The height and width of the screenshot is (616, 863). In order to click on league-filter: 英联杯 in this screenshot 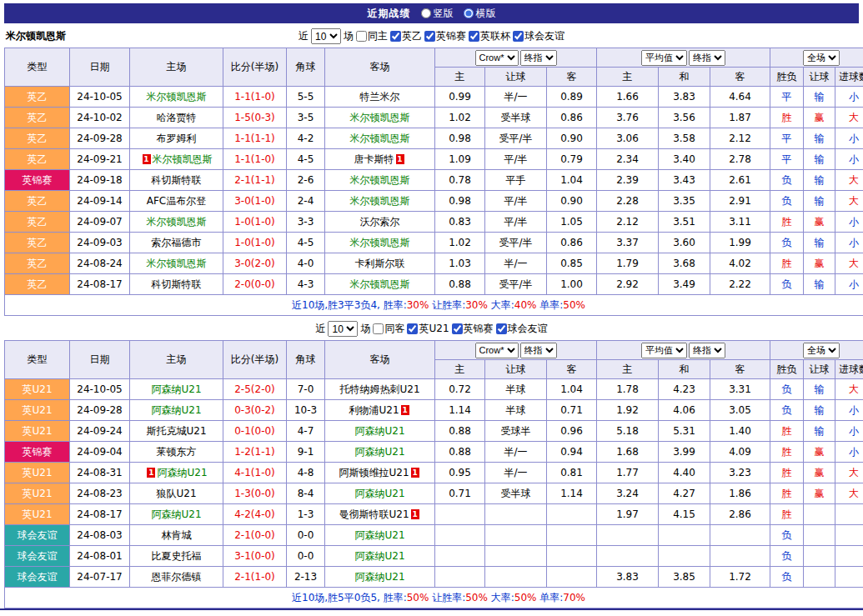, I will do `click(489, 37)`.